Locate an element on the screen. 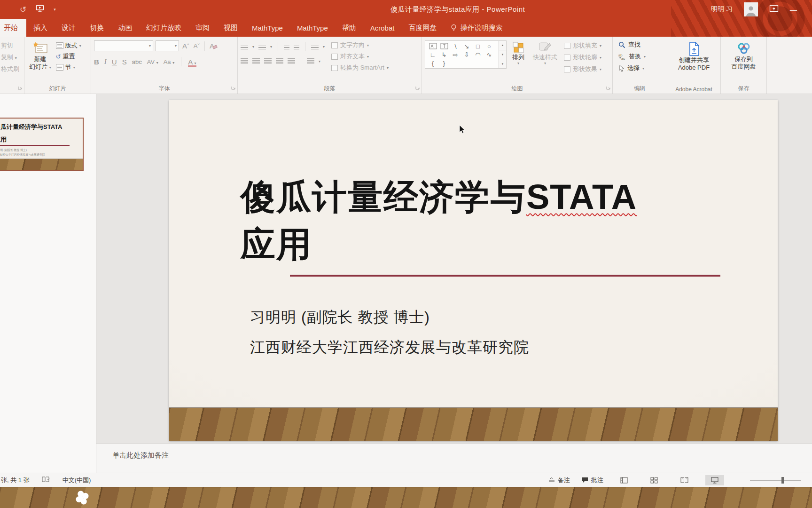  tab-insert: 插入 is located at coordinates (40, 28).